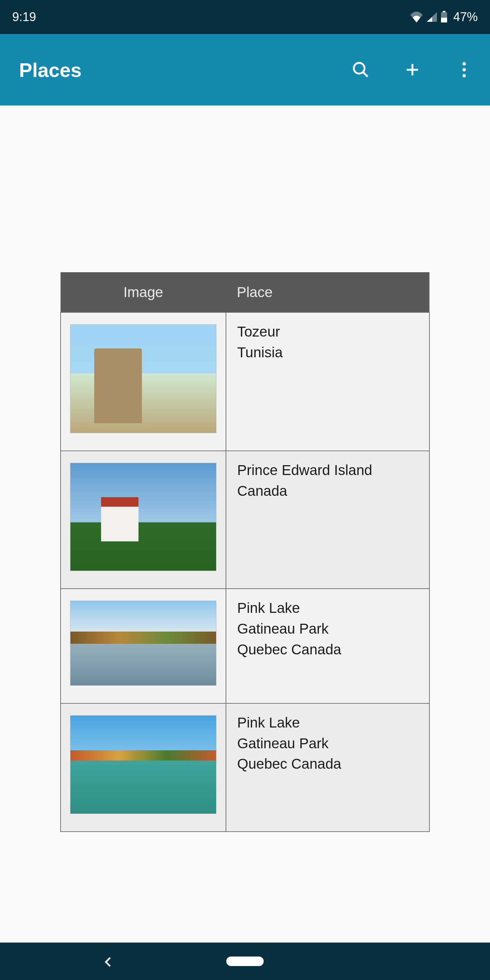  Describe the element at coordinates (245, 17) in the screenshot. I see `status-bar: 9:19 47%` at that location.